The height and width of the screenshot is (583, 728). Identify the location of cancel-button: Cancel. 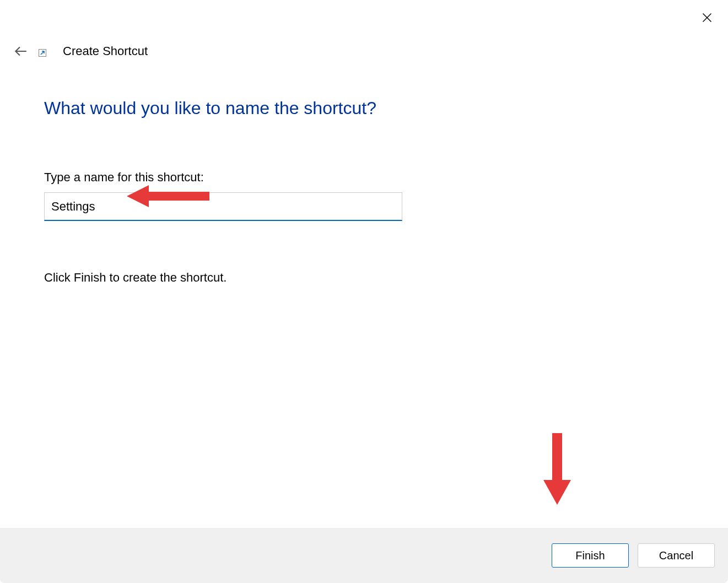
(676, 555).